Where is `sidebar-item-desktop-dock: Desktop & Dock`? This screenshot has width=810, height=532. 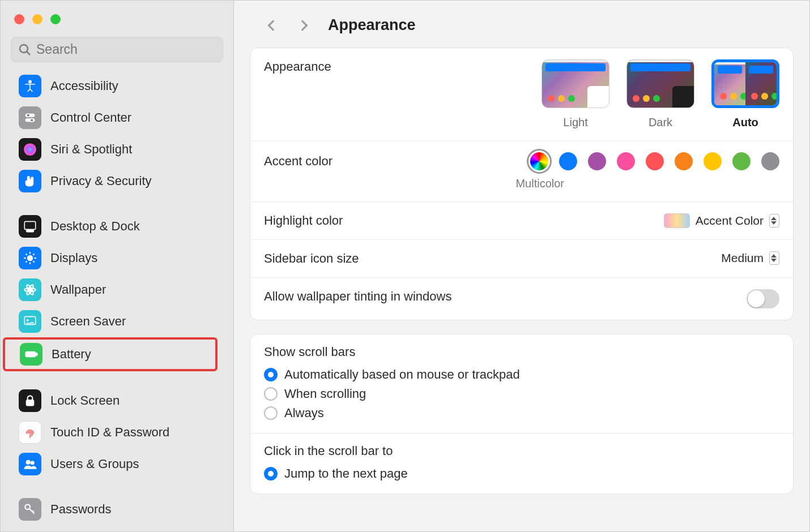 sidebar-item-desktop-dock: Desktop & Dock is located at coordinates (117, 226).